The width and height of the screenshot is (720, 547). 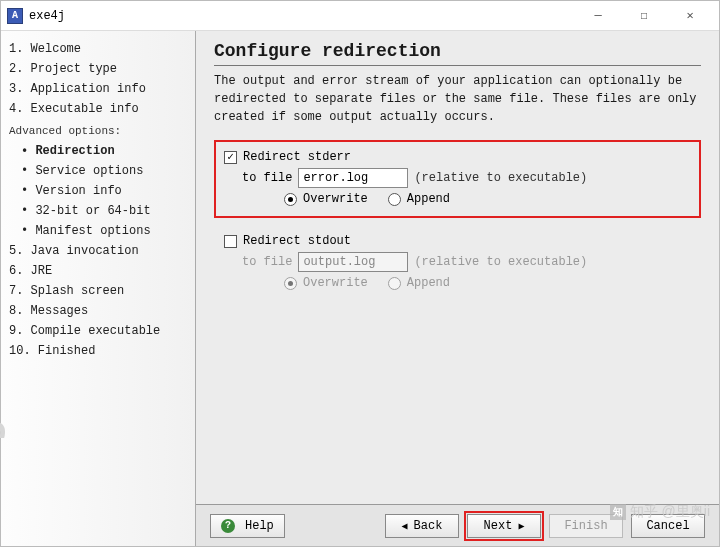 I want to click on divider, so click(x=458, y=66).